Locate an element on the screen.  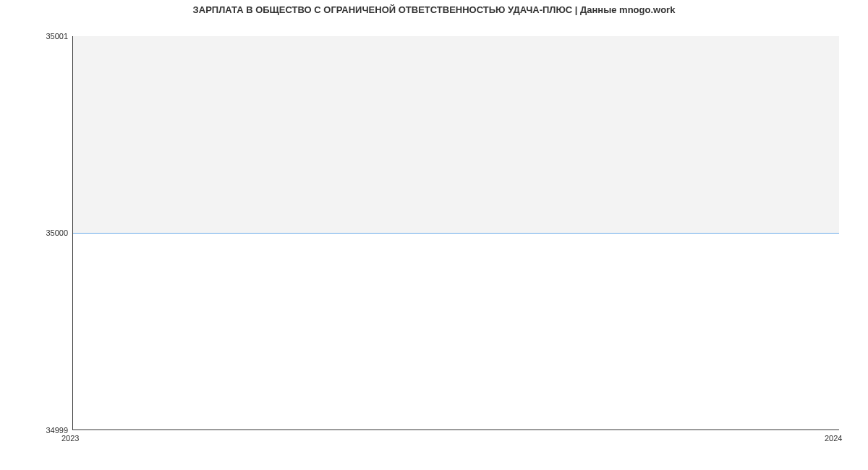
y-tick-mid: 35000 is located at coordinates (56, 233).